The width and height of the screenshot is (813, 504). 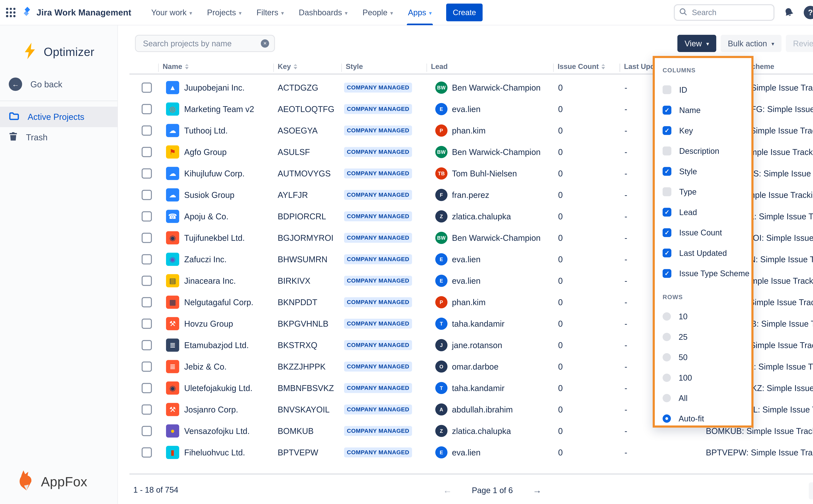 I want to click on column-toggle-item: Key, so click(x=707, y=131).